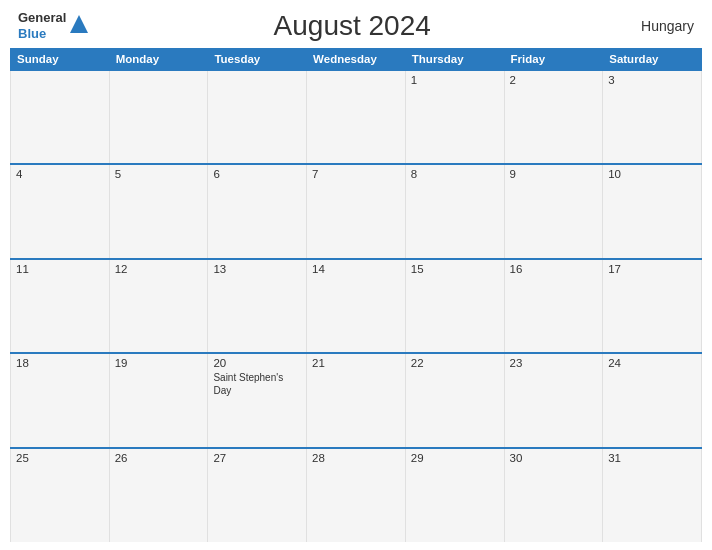 Image resolution: width=712 pixels, height=550 pixels. I want to click on day-number: 11, so click(60, 269).